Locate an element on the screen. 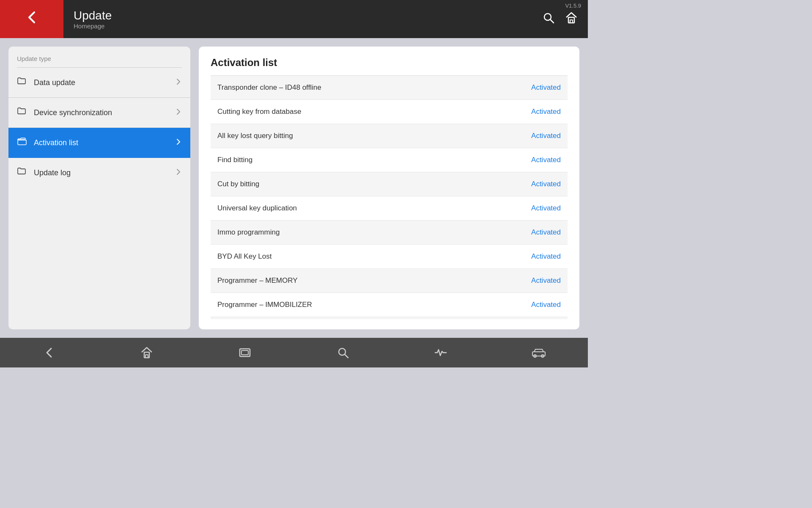  folder-open-icon is located at coordinates (22, 143).